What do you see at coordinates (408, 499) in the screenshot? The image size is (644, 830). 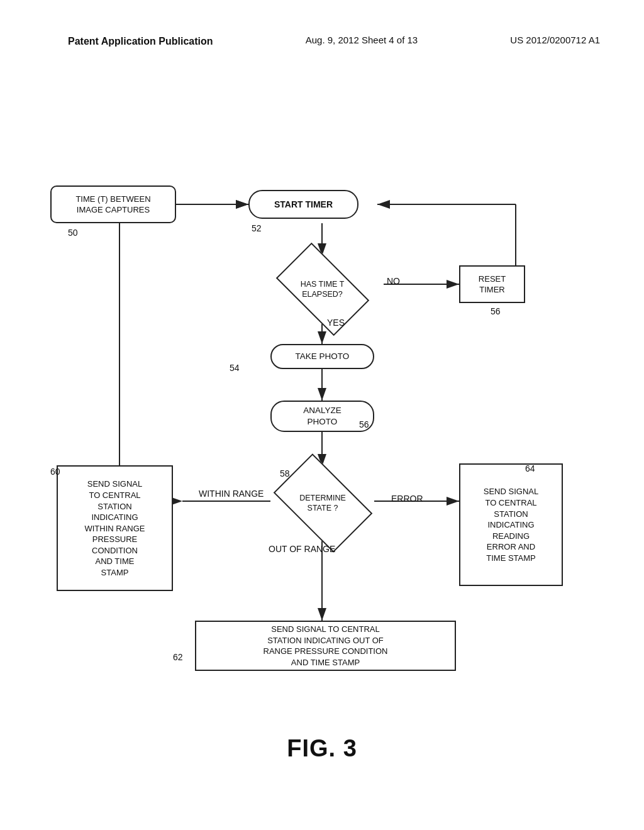 I see `error-label: ERROR` at bounding box center [408, 499].